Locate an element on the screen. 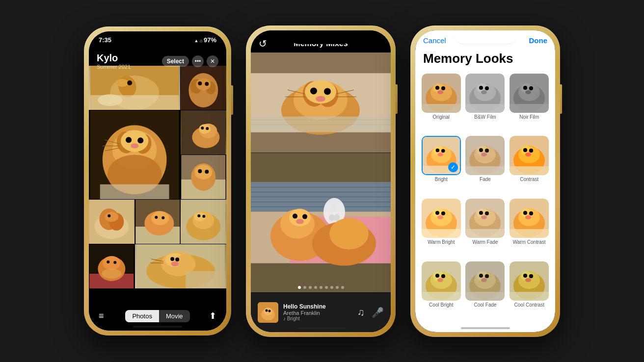 The height and width of the screenshot is (362, 644). song-thumbnail is located at coordinates (268, 312).